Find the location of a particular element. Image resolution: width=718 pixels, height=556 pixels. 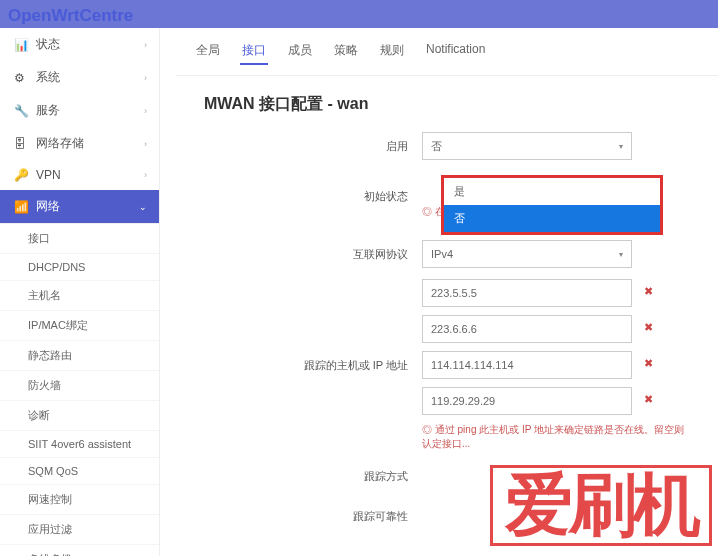

hint-track: ◎ 通过 ping 此主机或 IP 地址来确定链路是否在线。留空则认定接口... is located at coordinates (556, 437).